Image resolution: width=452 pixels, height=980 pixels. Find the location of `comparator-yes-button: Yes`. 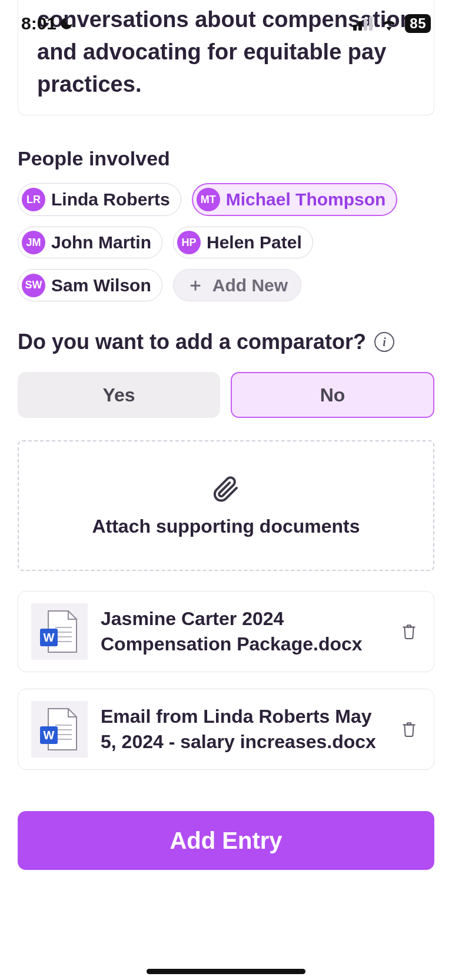

comparator-yes-button: Yes is located at coordinates (119, 395).